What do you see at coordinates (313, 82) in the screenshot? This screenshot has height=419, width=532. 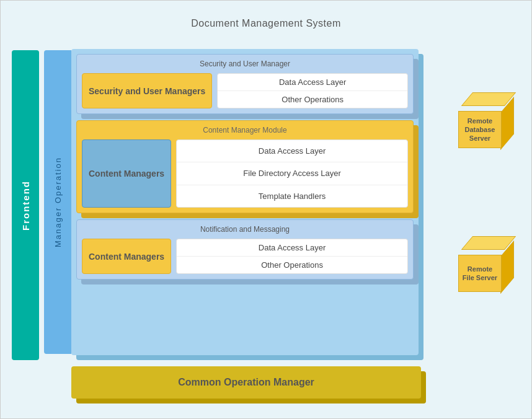 I see `security-dal: Data Access Layer` at bounding box center [313, 82].